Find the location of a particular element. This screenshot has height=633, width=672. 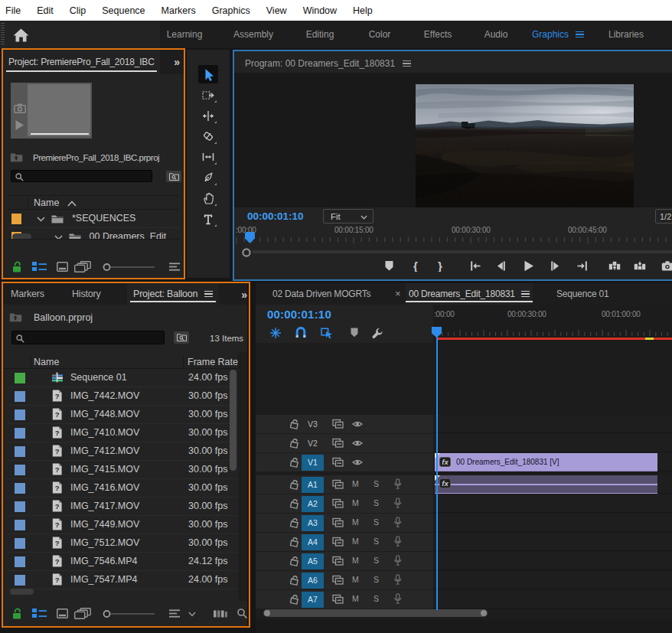

close-tab-icon: × is located at coordinates (398, 294).